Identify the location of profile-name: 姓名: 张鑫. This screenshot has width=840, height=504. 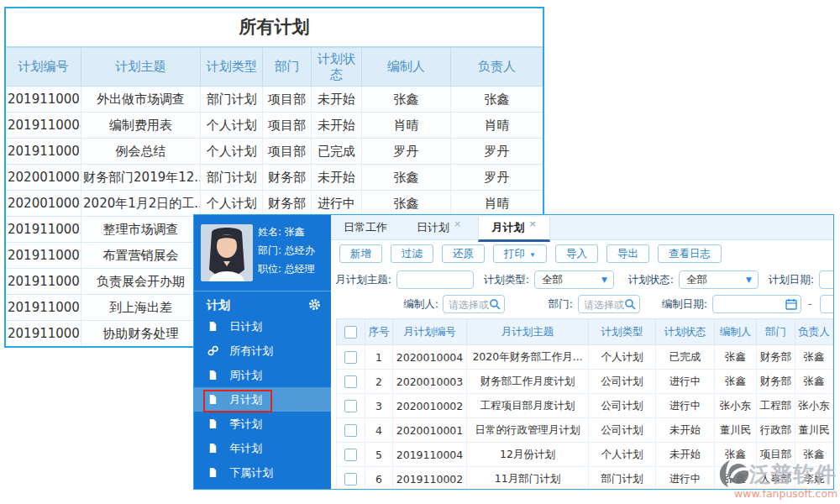
(281, 232).